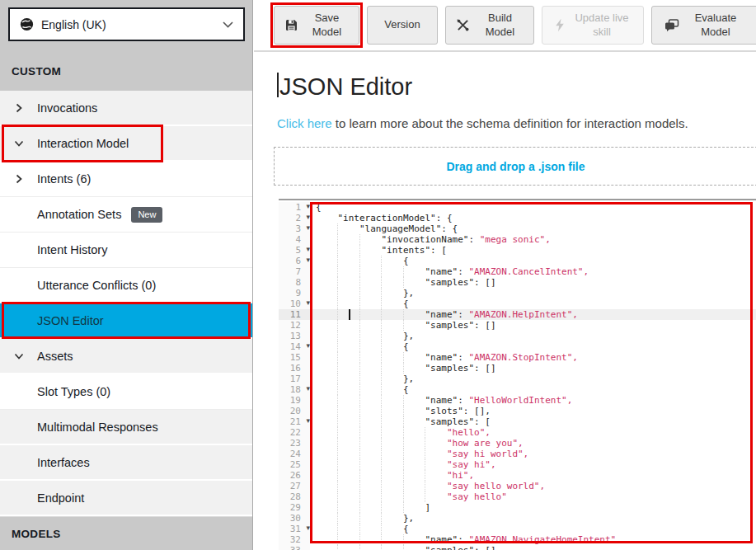 This screenshot has height=550, width=756. I want to click on sidebar-item-annotation-sets: Annotation SetsNew, so click(126, 214).